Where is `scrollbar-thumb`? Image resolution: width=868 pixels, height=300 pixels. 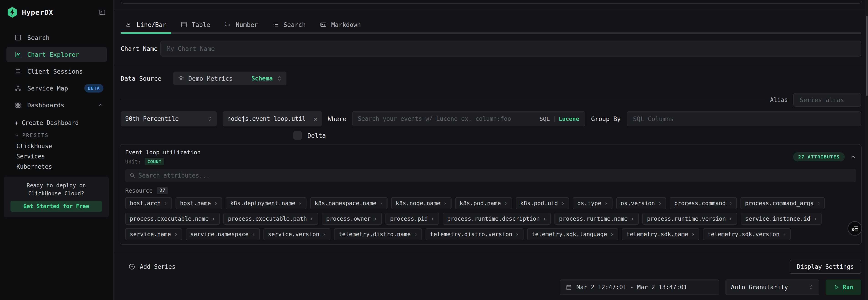
scrollbar-thumb is located at coordinates (867, 56).